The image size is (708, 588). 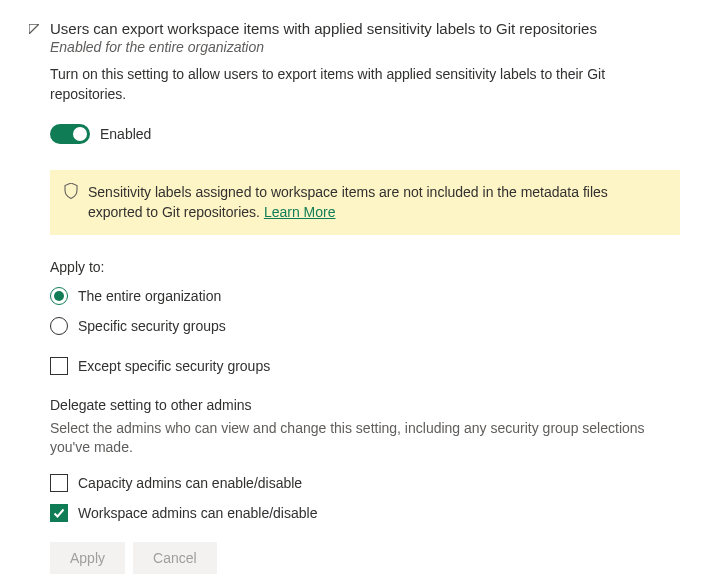 I want to click on radio-specific-groups: Specific security groups, so click(x=365, y=326).